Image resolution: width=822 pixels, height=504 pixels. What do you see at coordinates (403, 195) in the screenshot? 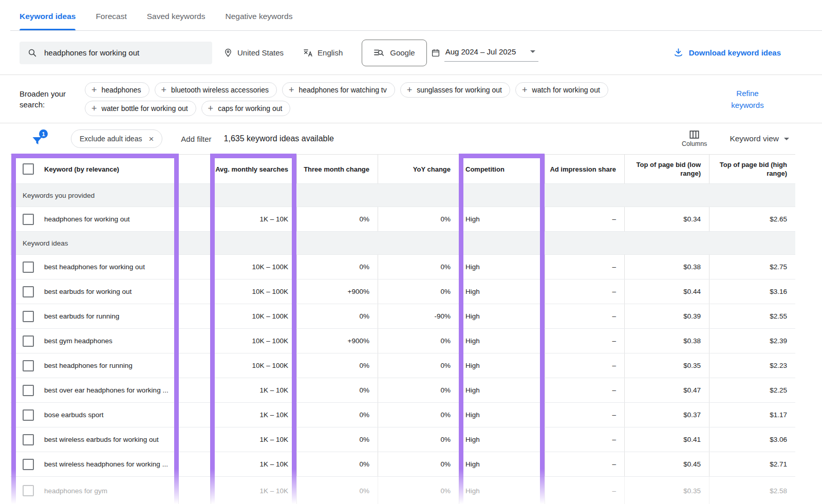
I see `table-section-row: Keywords you provided` at bounding box center [403, 195].